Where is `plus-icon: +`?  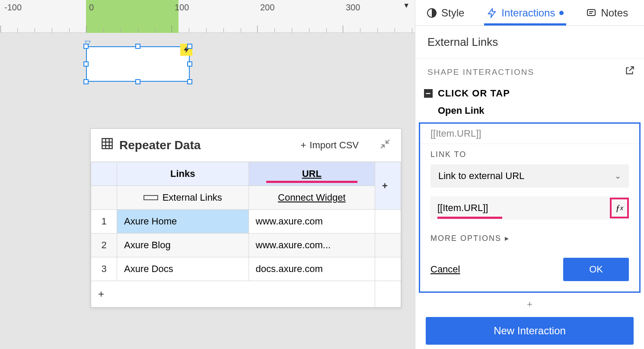
plus-icon: + is located at coordinates (303, 145).